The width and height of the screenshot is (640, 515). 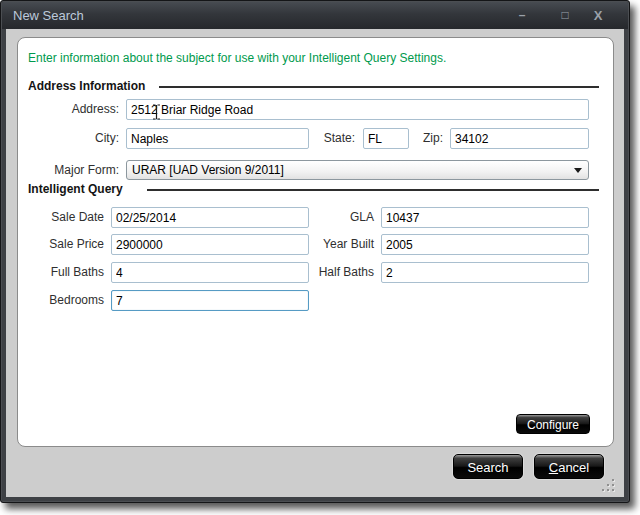 I want to click on half-baths-label: Half Baths, so click(x=332, y=272).